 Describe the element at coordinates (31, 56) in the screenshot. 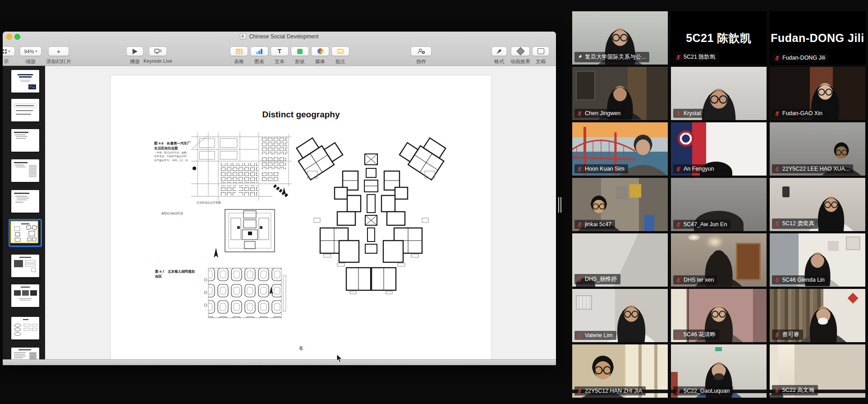

I see `zoom-control: 94%▾ 缩放` at that location.